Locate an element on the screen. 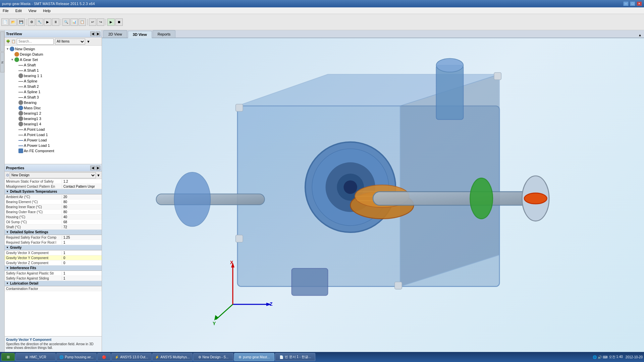 The height and width of the screenshot is (362, 644). taskbar-item-6: ⚙ pump gear.Mast... is located at coordinates (254, 357).